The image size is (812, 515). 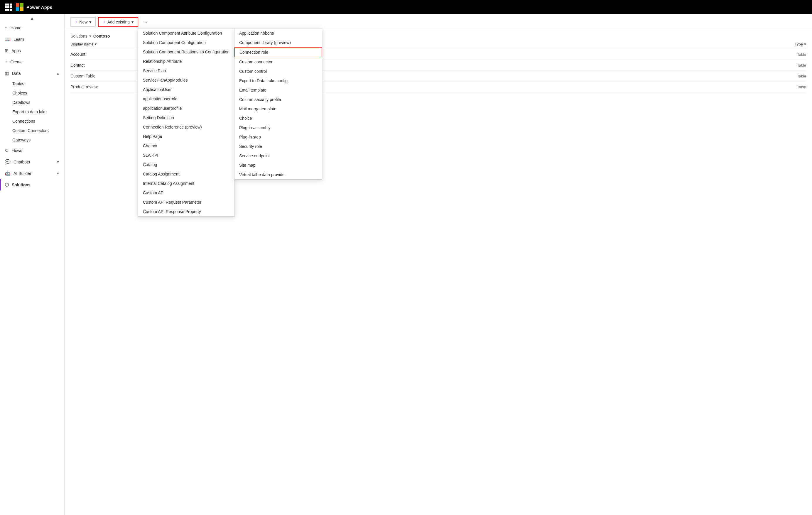 What do you see at coordinates (32, 93) in the screenshot?
I see `sidebar-item-choices: Choices` at bounding box center [32, 93].